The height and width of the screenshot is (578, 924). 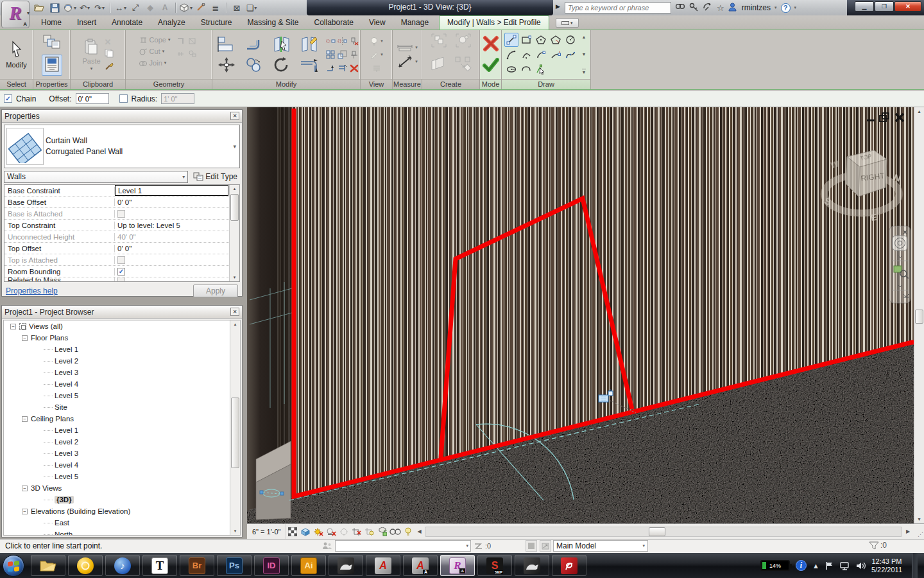 I want to click on type-selector-dropdown-icon: ▾, so click(x=235, y=146).